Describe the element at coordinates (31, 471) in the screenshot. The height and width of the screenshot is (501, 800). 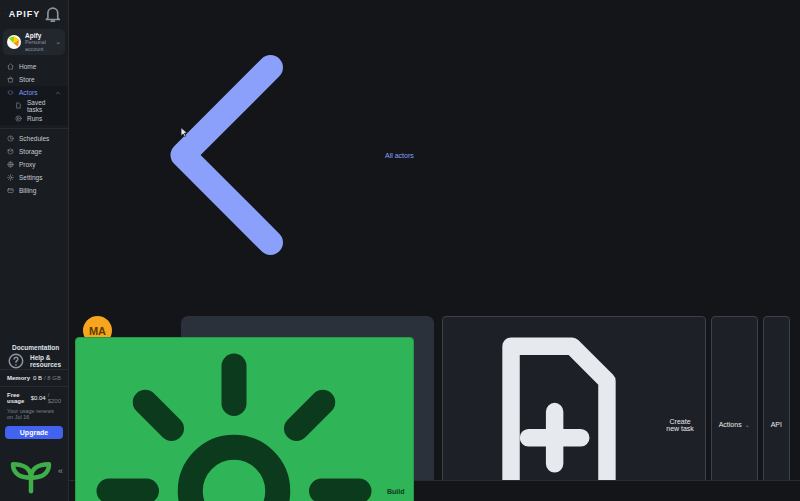
I see `plant-icon` at that location.